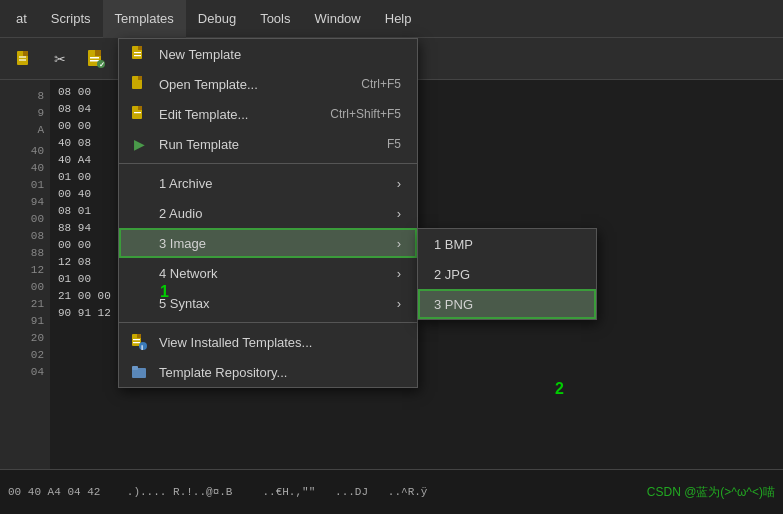  What do you see at coordinates (560, 389) in the screenshot?
I see `annotation-label-2: 2` at bounding box center [560, 389].